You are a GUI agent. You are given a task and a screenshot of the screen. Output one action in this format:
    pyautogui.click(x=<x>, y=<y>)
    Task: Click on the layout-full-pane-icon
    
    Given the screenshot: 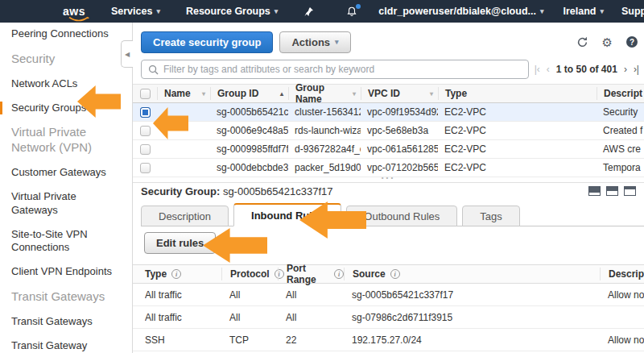 What is the action you would take?
    pyautogui.click(x=594, y=191)
    